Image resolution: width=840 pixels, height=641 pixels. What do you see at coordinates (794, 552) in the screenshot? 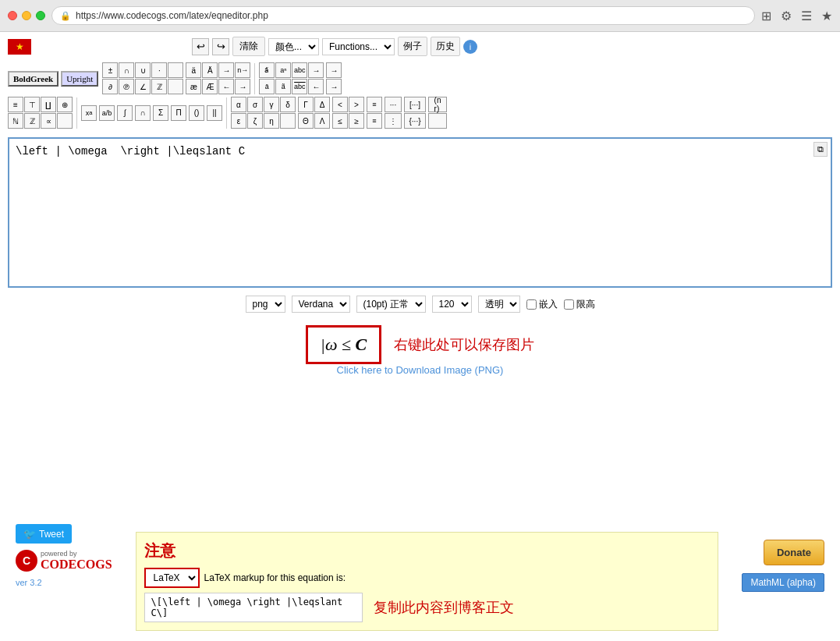
I see `donate-button: Donate` at bounding box center [794, 552].